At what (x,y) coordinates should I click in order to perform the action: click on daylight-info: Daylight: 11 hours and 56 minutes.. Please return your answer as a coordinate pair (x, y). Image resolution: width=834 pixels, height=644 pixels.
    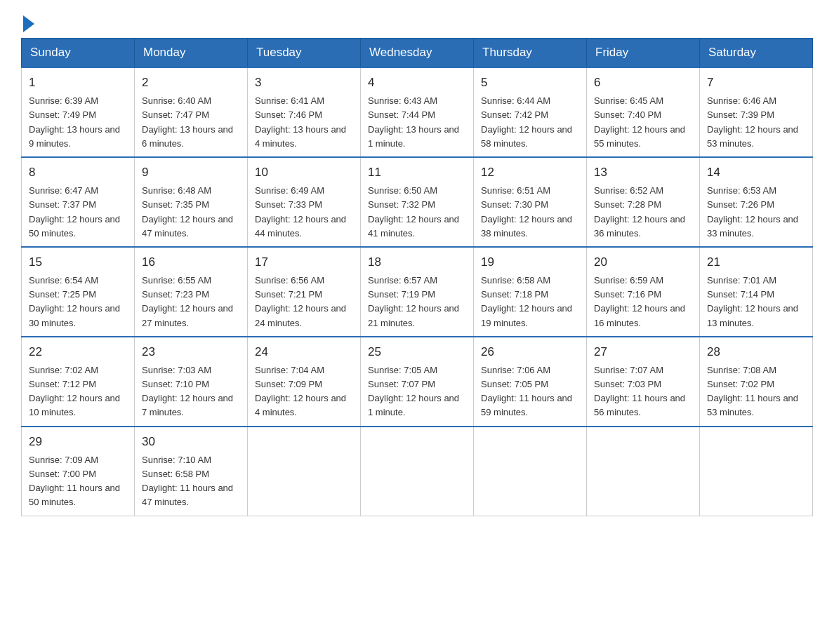
    Looking at the image, I should click on (640, 405).